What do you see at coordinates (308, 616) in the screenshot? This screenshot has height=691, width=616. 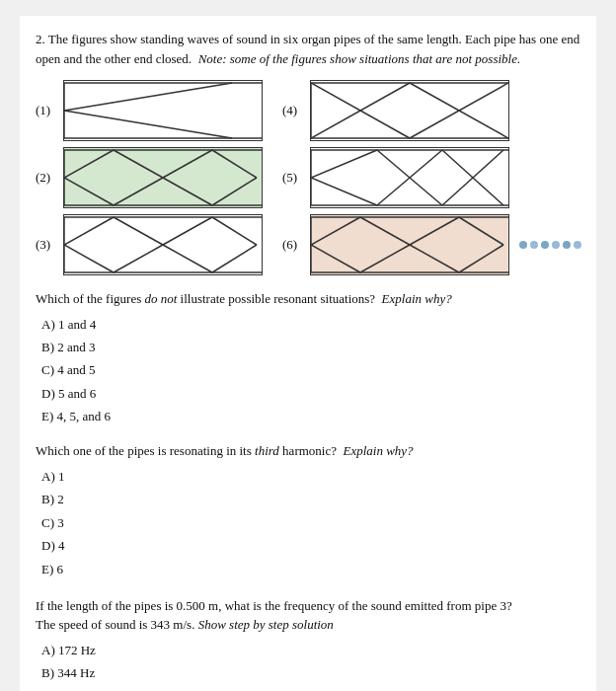 I see `sub3-text: If the length of the pipes is 0.500 m, w…` at bounding box center [308, 616].